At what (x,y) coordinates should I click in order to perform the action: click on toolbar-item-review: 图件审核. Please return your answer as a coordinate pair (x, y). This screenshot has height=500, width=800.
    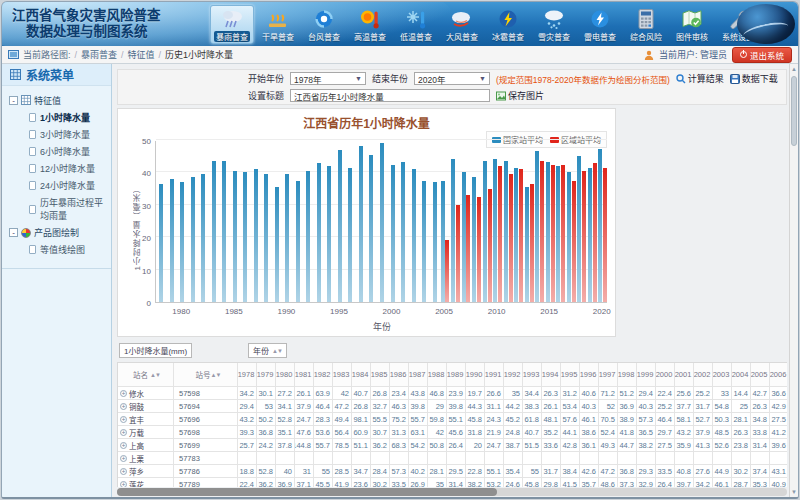
    Looking at the image, I should click on (692, 24).